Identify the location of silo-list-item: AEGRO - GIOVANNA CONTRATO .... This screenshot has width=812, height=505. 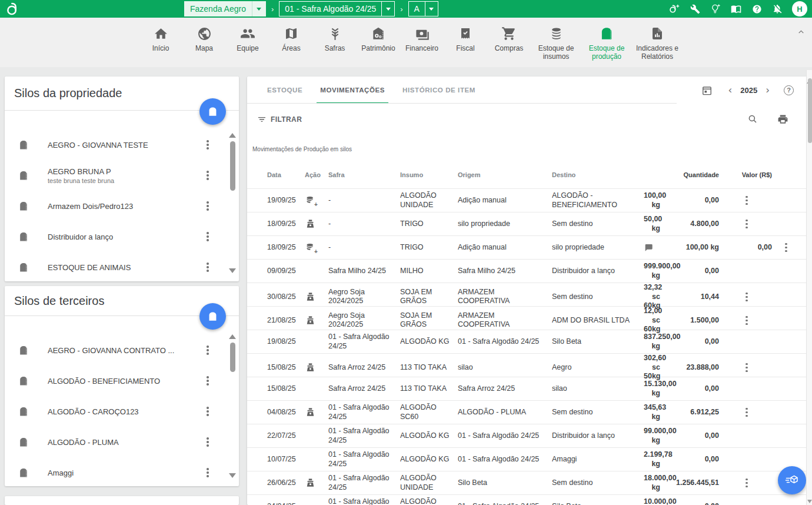
(122, 350).